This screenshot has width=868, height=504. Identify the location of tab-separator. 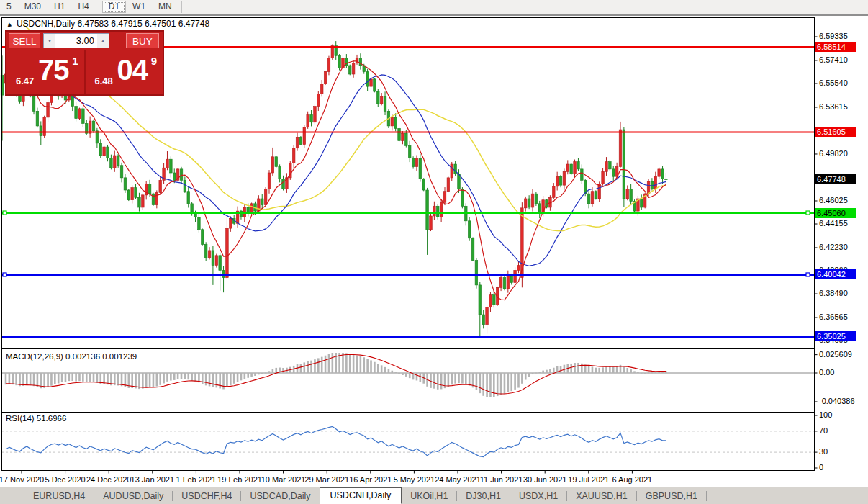
(707, 496).